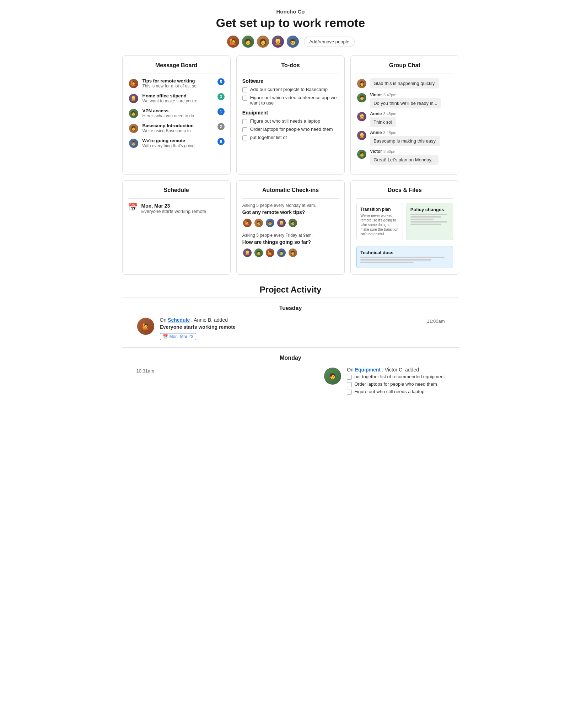 The image size is (581, 728). Describe the element at coordinates (221, 112) in the screenshot. I see `msg-badge-3: 1` at that location.